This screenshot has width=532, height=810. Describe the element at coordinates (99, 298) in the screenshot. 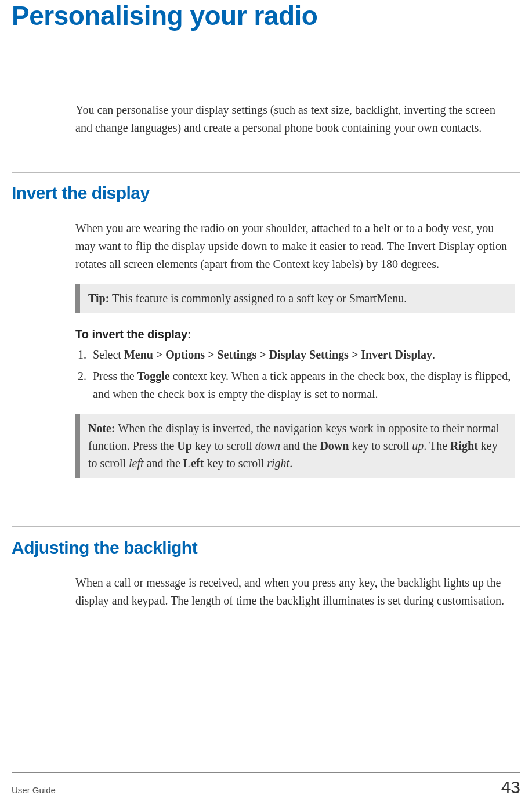

I see `tip-label: Tip:` at that location.